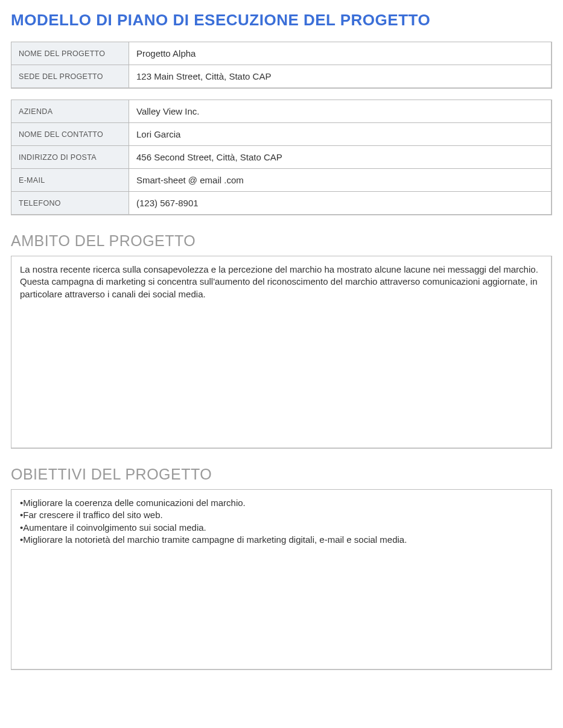 The width and height of the screenshot is (563, 728). I want to click on scope-heading: AMBITO DEL PROGETTO, so click(281, 241).